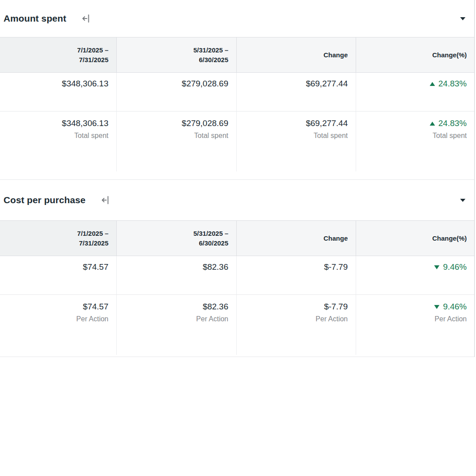 The width and height of the screenshot is (476, 476). I want to click on value-cell: $69,277.44, so click(296, 92).